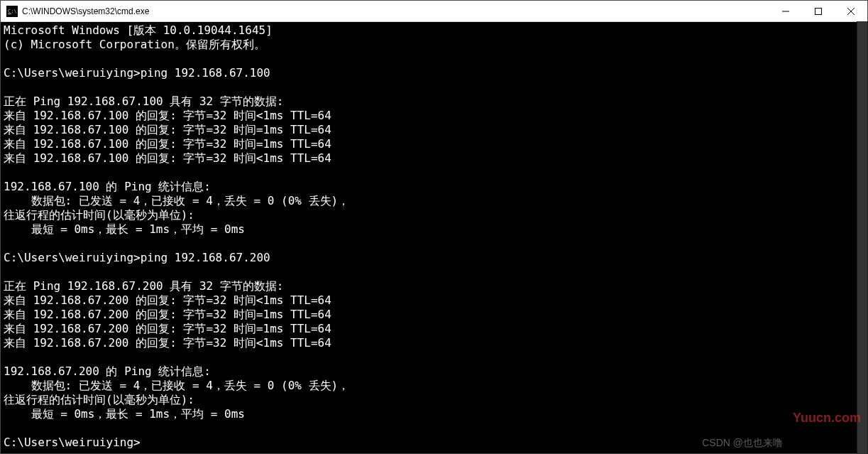 The width and height of the screenshot is (868, 454). I want to click on minimize-button, so click(786, 11).